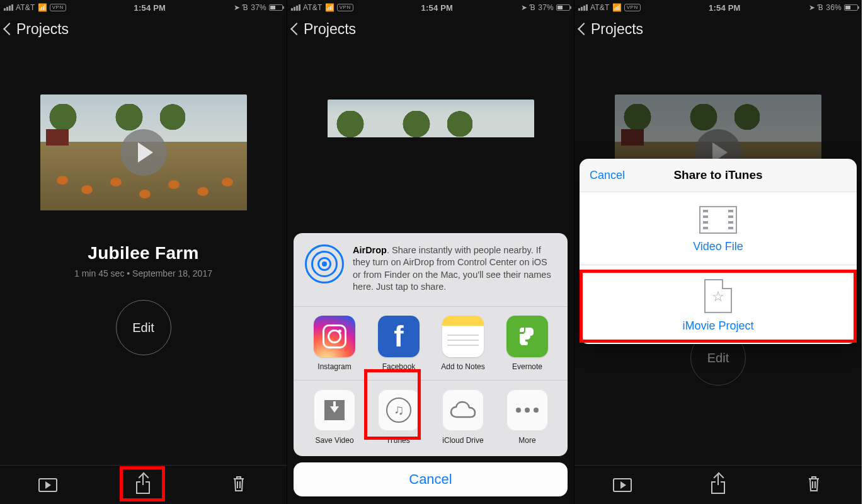 This screenshot has width=863, height=504. I want to click on airdrop-icon, so click(324, 264).